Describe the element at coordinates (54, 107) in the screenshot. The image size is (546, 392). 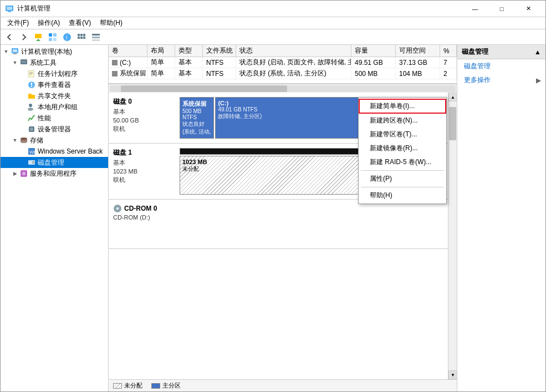
I see `tree-local-users: 本地用户和组` at that location.